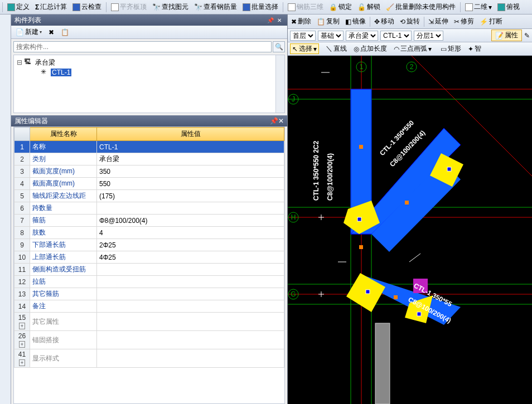 This screenshot has height=404, width=532. What do you see at coordinates (149, 221) in the screenshot?
I see `property-row: 7 箍筋 Φ8@100/200(4)` at bounding box center [149, 221].